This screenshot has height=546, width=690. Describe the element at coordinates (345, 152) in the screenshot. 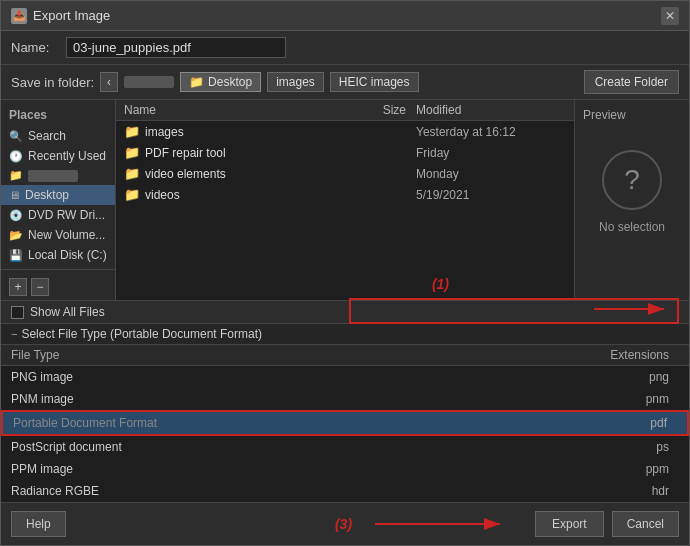

I see `file-row-pdf-repair: 📁 PDF repair tool Friday` at that location.